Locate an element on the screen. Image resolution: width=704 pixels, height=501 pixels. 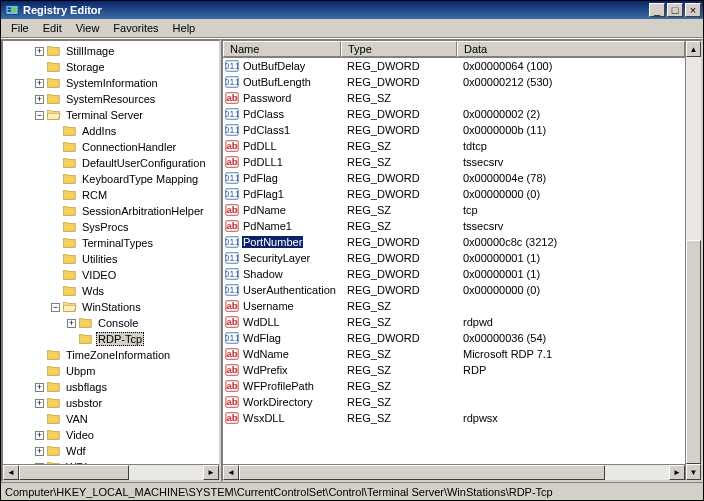
close-button: × is located at coordinates (693, 10).